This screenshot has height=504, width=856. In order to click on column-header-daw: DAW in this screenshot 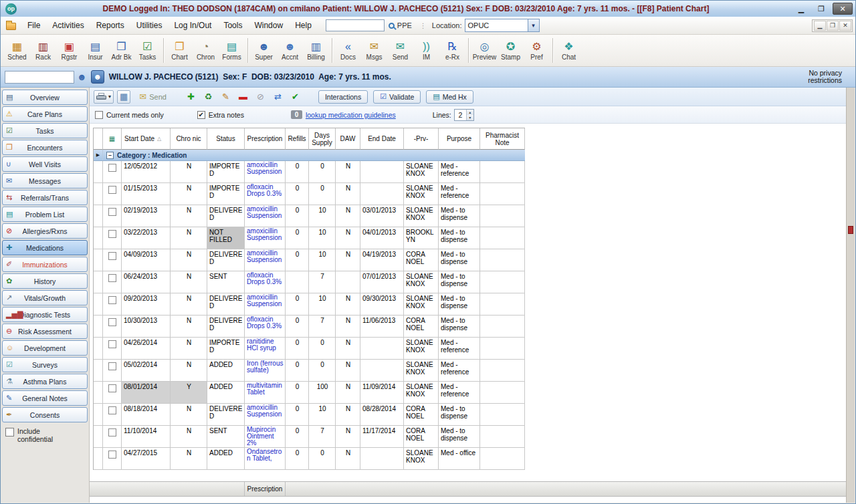, I will do `click(348, 139)`.